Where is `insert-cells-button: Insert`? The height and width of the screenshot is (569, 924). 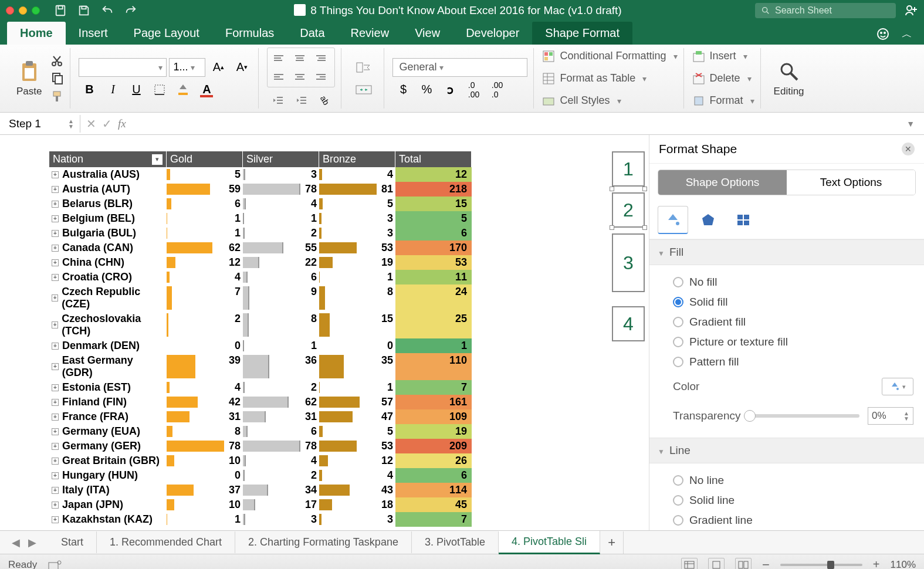
insert-cells-button: Insert is located at coordinates (723, 56).